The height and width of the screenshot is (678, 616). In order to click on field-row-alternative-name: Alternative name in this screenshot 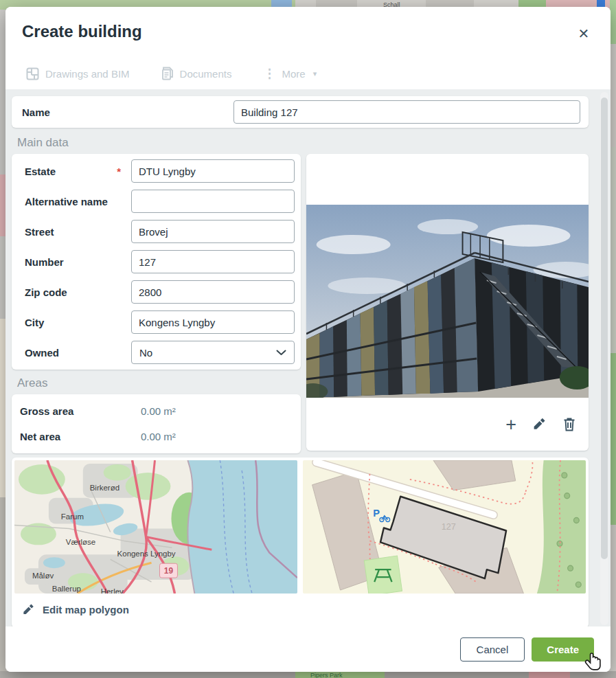, I will do `click(157, 201)`.